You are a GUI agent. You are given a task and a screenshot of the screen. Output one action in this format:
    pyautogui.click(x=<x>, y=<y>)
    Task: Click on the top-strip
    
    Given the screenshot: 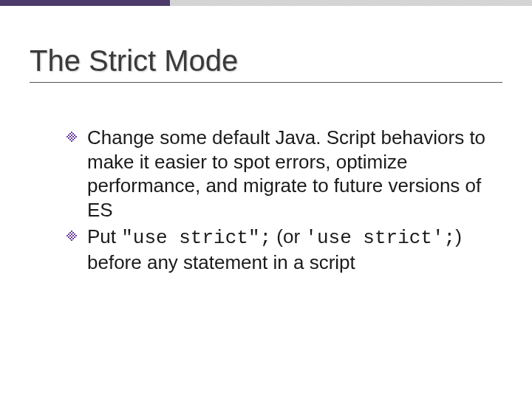 What is the action you would take?
    pyautogui.click(x=266, y=3)
    